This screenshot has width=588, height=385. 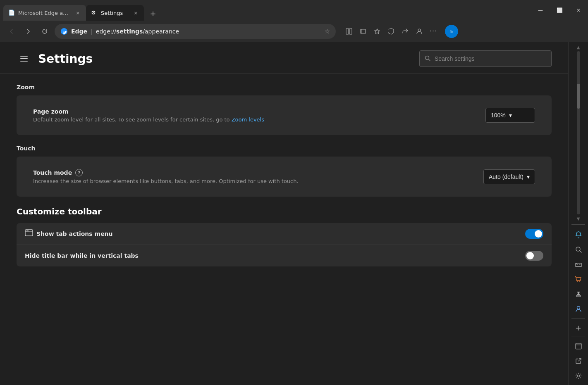 I want to click on zoom-section-title: Zoom, so click(x=284, y=87).